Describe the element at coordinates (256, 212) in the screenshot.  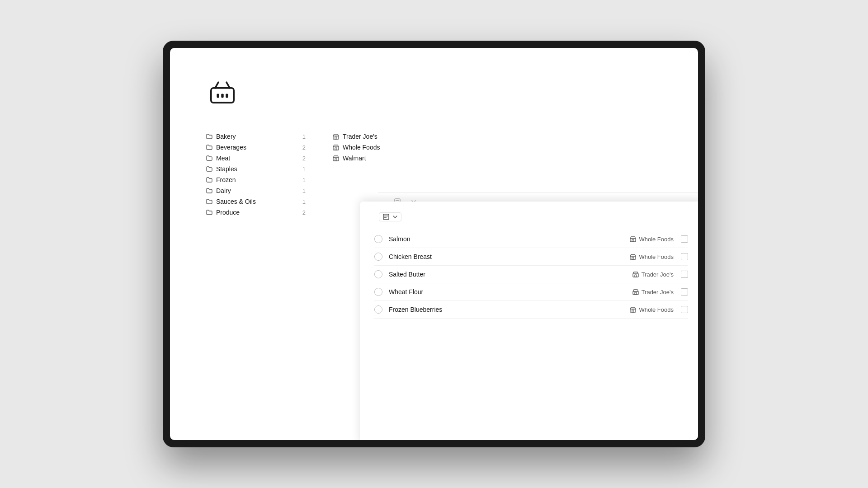
I see `category-item: Produce 2` at that location.